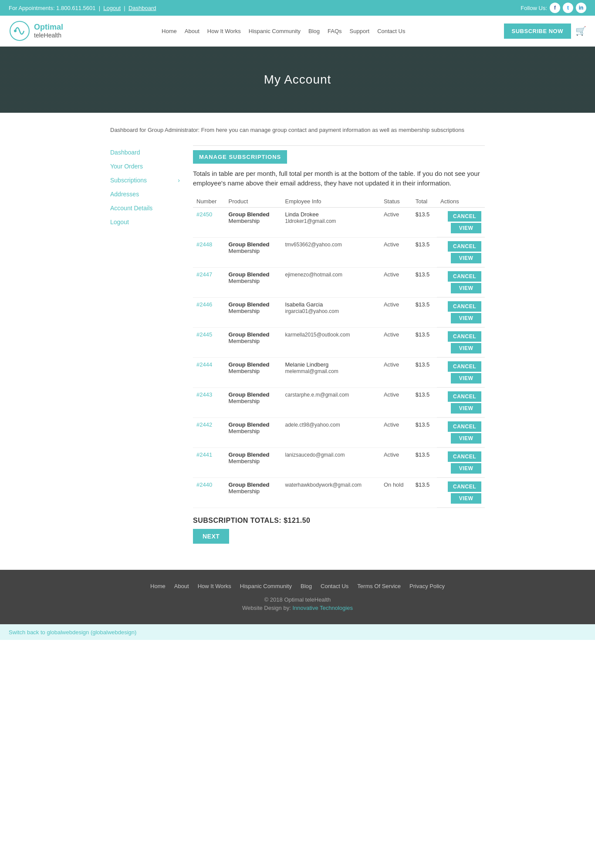  I want to click on nav-hispanic-community: Hispanic Community, so click(274, 31).